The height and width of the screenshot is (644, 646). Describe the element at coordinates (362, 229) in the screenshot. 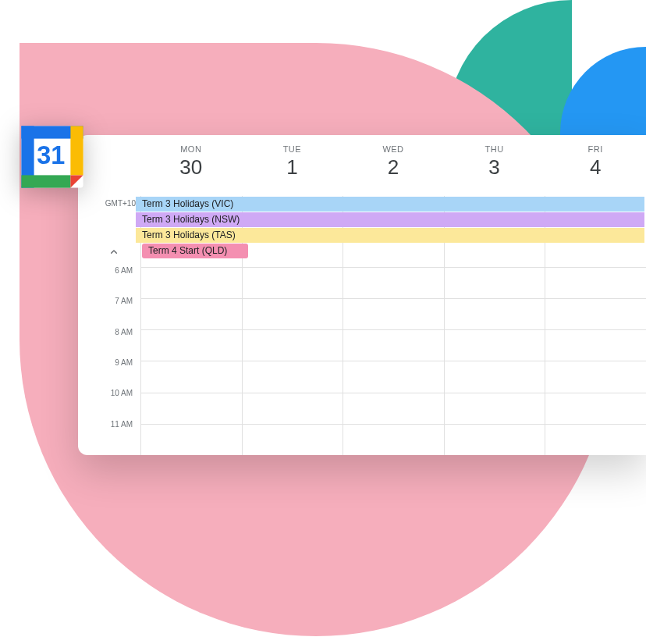

I see `allday-section: GMT+10 Term 3 Holidays (VIC) Term 3 Holi…` at that location.